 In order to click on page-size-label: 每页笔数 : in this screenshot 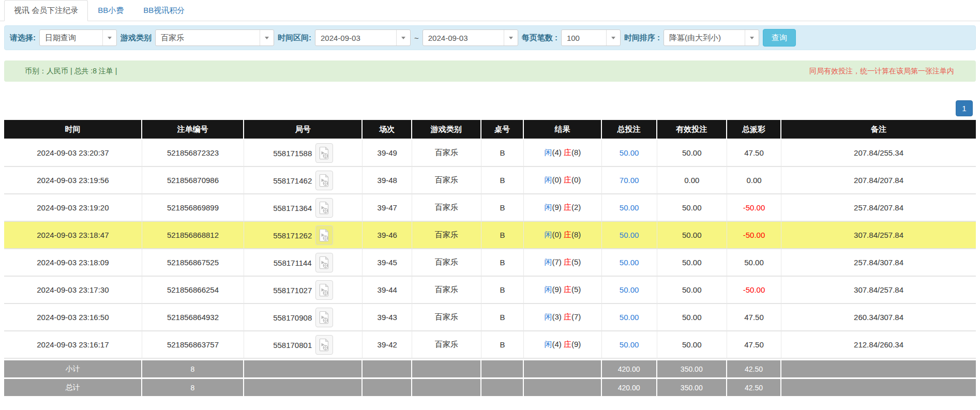, I will do `click(540, 38)`.